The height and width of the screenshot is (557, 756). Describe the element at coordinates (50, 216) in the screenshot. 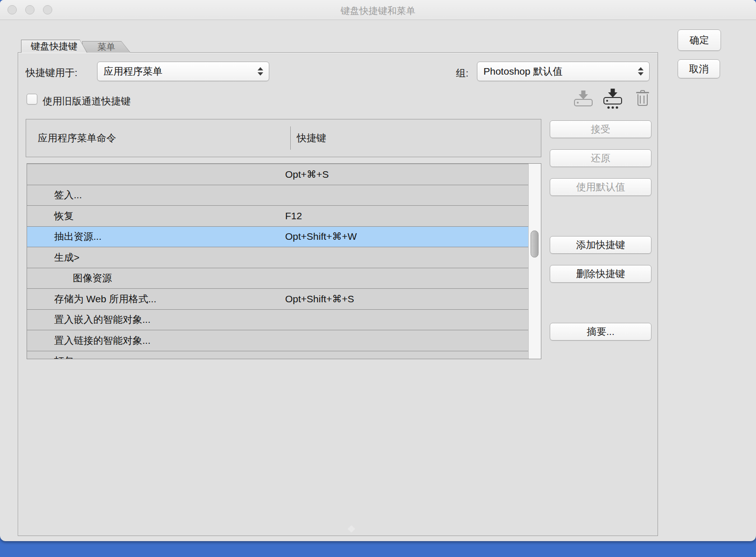

I see `command-label: 恢复` at that location.